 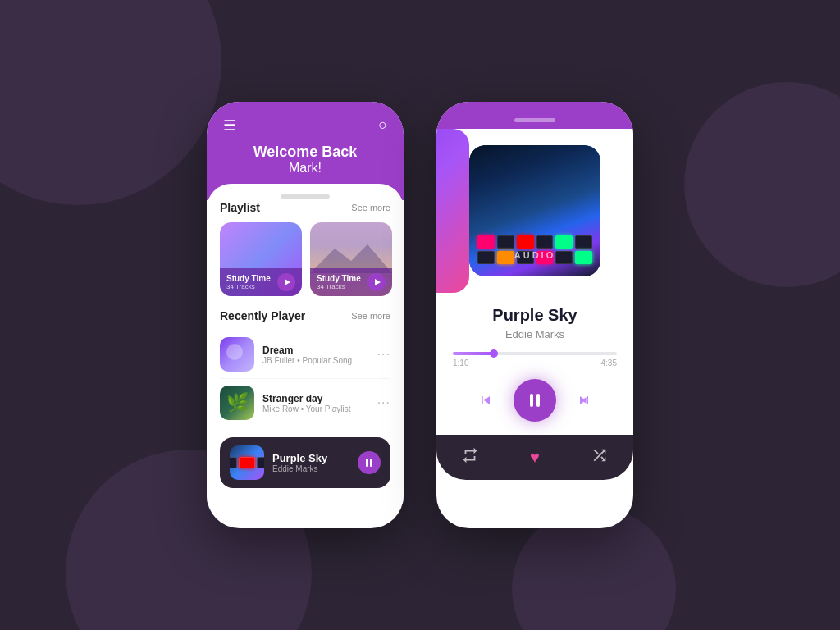 What do you see at coordinates (320, 350) in the screenshot?
I see `song-name-dream: Dream` at bounding box center [320, 350].